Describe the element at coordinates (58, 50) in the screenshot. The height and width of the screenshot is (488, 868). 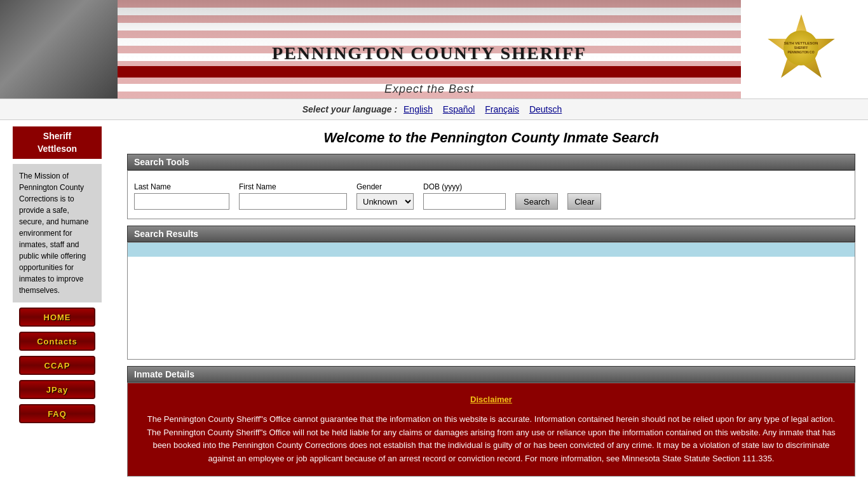
I see `header-left-image` at that location.